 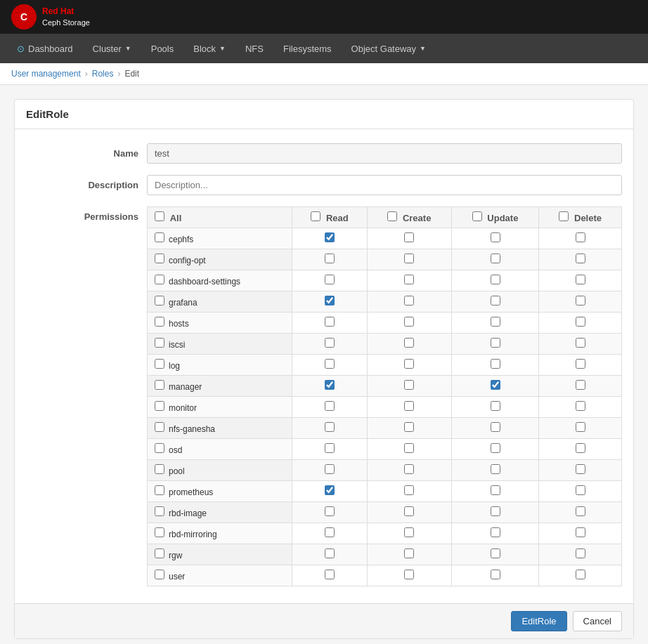 What do you see at coordinates (581, 553) in the screenshot?
I see `check-rgw-delete` at bounding box center [581, 553].